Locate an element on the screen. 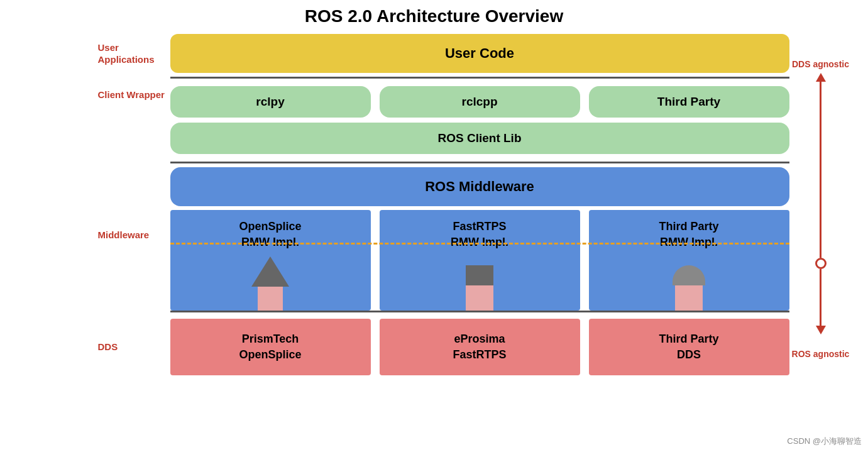 This screenshot has height=452, width=868. user-applications-label: User Applications is located at coordinates (135, 54).